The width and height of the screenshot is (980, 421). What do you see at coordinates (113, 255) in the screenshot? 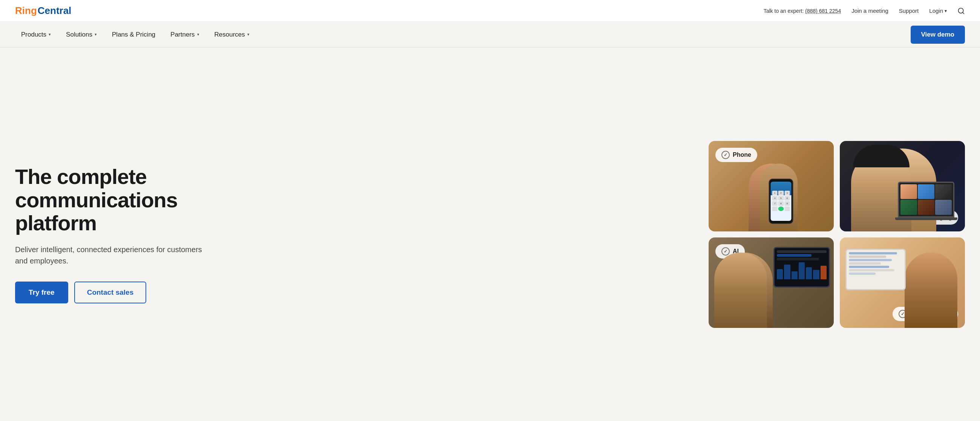
I see `hero-subtitle: Deliver intelligent, connected experienc…` at bounding box center [113, 255].